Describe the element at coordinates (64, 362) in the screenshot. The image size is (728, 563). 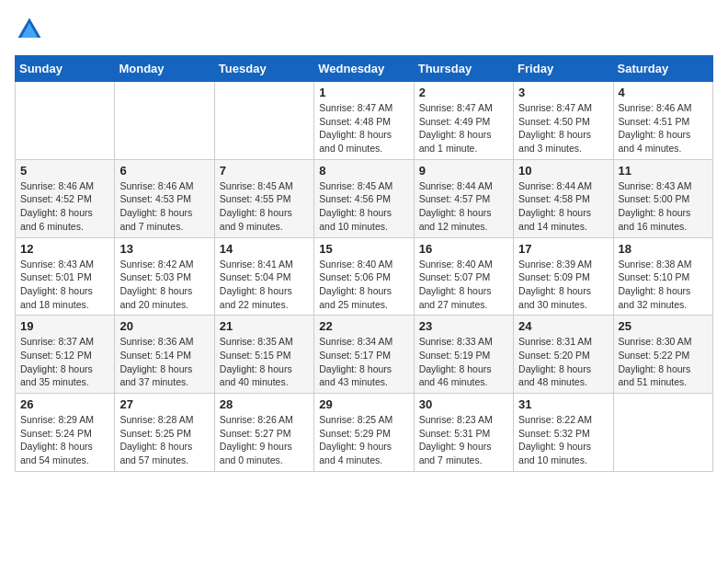
I see `day-info: Sunrise: 8:37 AM Sunset: 5:12 PM Dayligh…` at that location.